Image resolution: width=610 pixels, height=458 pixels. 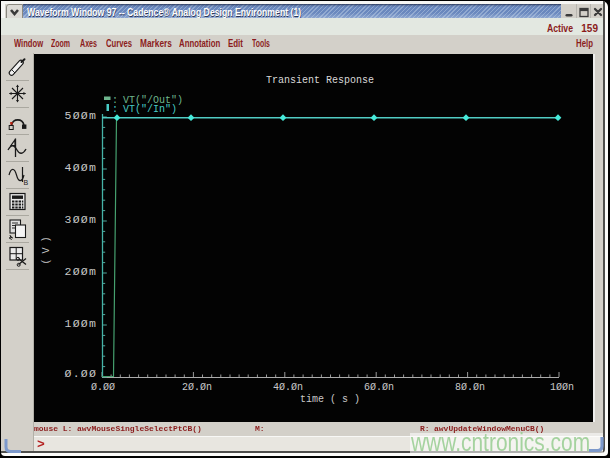 What do you see at coordinates (81, 324) in the screenshot?
I see `svg-text: 1ØØm` at bounding box center [81, 324].